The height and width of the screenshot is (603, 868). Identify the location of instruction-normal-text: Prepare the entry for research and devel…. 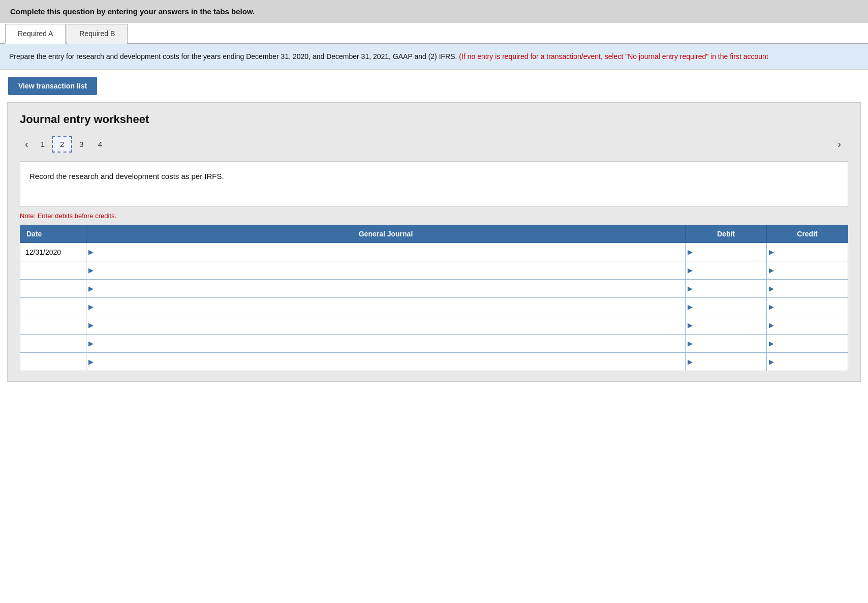
(234, 56).